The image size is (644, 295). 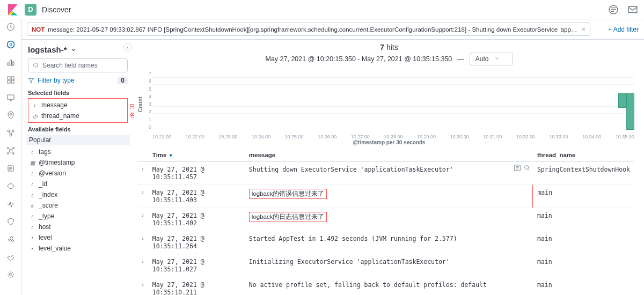 I want to click on uptime-icon, so click(x=11, y=204).